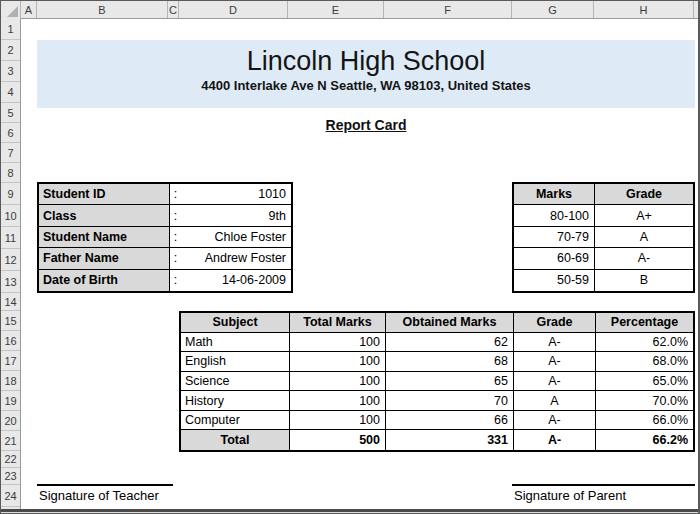 This screenshot has width=700, height=514. What do you see at coordinates (554, 216) in the screenshot?
I see `grade-scale-marks: 80-100` at bounding box center [554, 216].